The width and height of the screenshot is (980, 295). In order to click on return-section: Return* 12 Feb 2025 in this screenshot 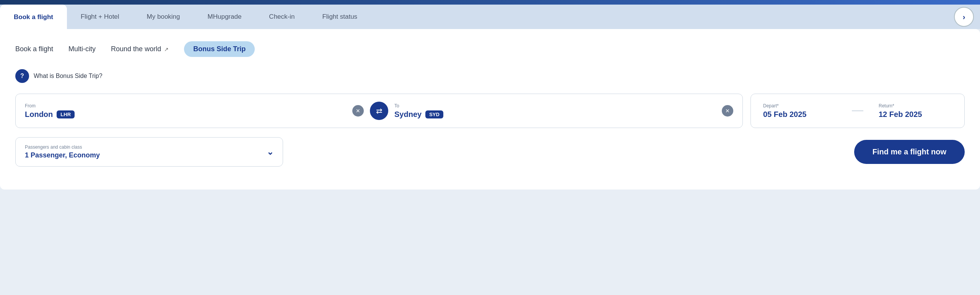, I will do `click(915, 111)`.